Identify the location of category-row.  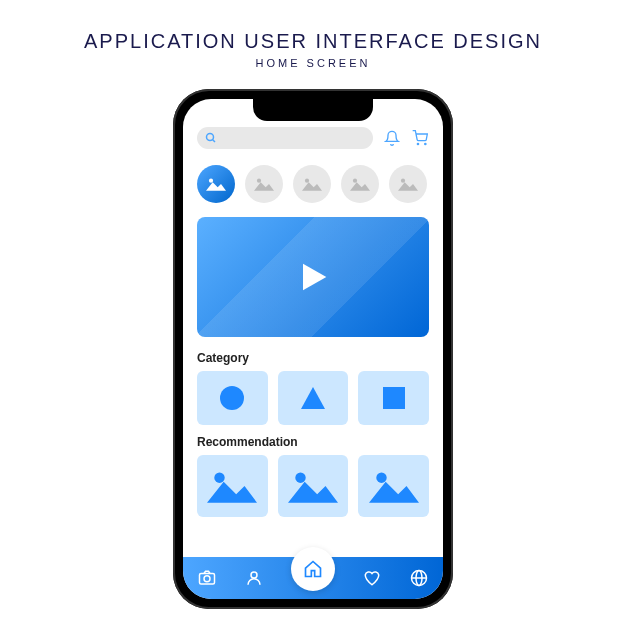
(313, 399).